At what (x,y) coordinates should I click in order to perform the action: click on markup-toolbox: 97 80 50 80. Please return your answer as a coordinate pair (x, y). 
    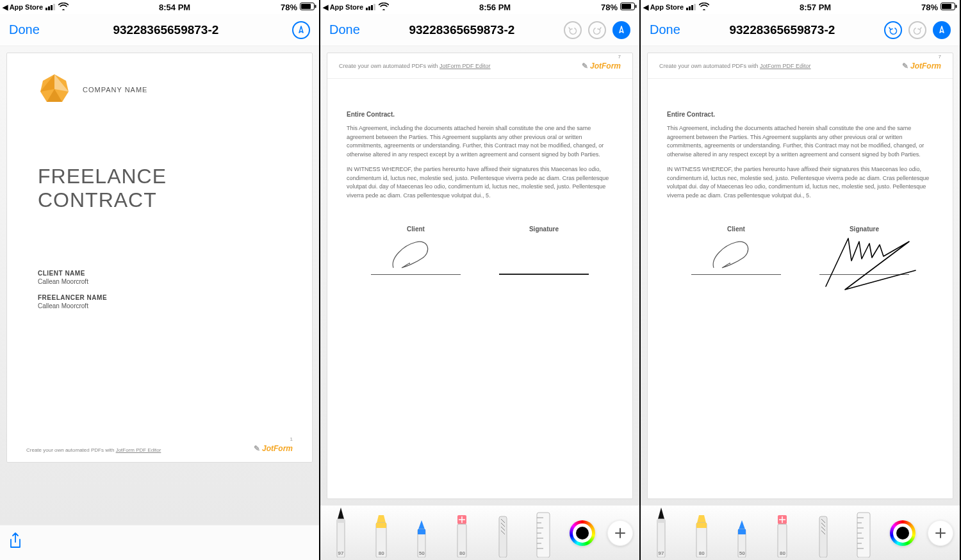
    Looking at the image, I should click on (800, 533).